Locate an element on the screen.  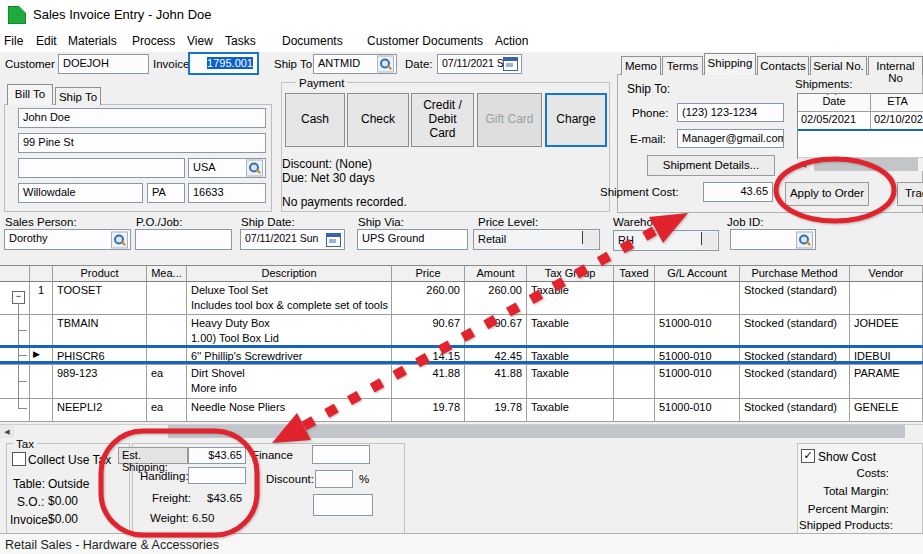
menu-documents: Documents is located at coordinates (312, 41).